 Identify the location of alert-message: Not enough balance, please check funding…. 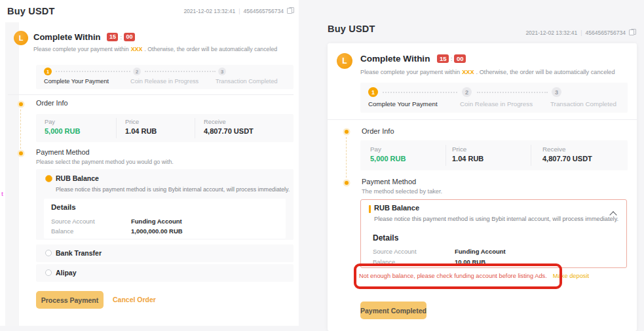
(453, 276).